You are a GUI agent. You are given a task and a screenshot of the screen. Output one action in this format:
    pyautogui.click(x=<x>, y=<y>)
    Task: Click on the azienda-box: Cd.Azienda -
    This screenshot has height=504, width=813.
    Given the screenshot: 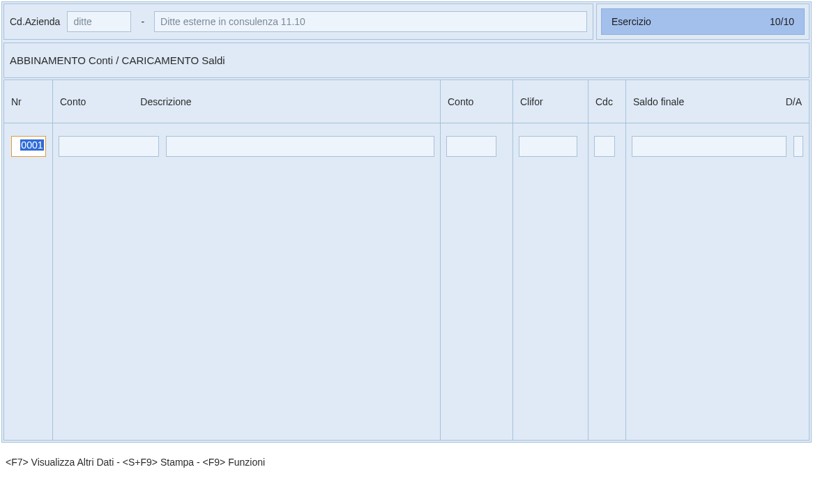 What is the action you would take?
    pyautogui.click(x=298, y=22)
    